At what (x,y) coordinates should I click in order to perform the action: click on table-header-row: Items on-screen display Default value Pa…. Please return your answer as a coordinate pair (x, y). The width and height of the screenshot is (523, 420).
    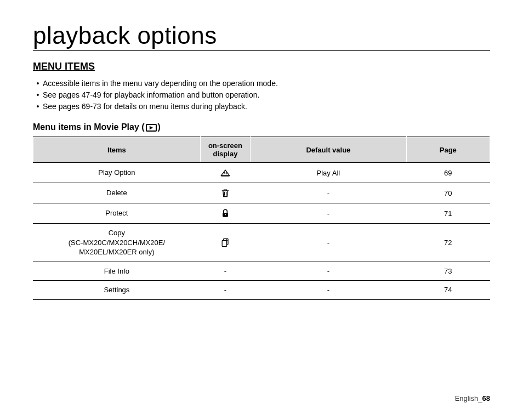
    Looking at the image, I should click on (262, 150).